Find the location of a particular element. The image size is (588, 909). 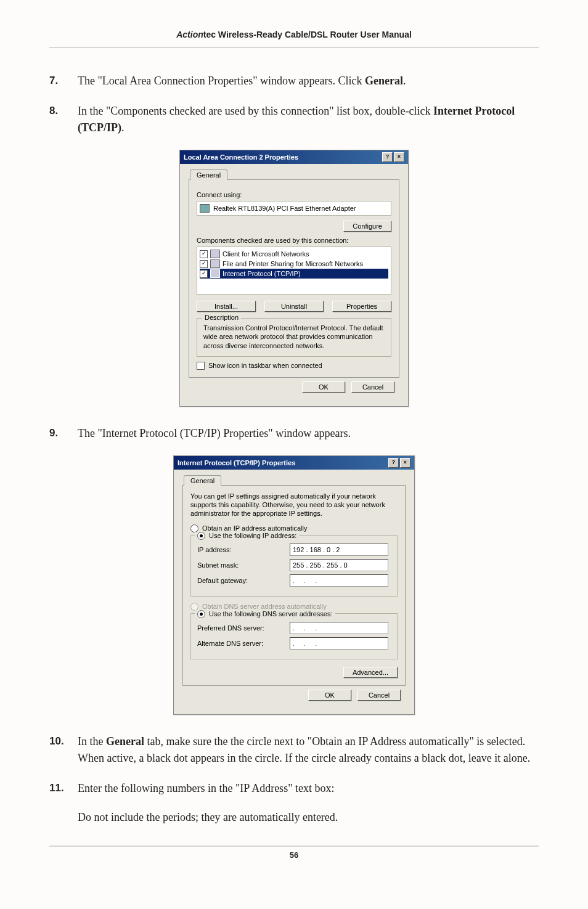

alternate-dns-value: . . . is located at coordinates (307, 643).